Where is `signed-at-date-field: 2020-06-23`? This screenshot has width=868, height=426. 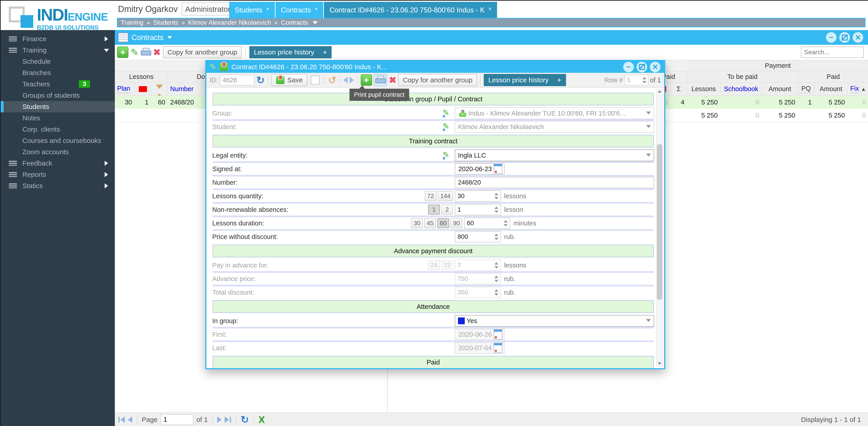
signed-at-date-field: 2020-06-23 is located at coordinates (480, 169).